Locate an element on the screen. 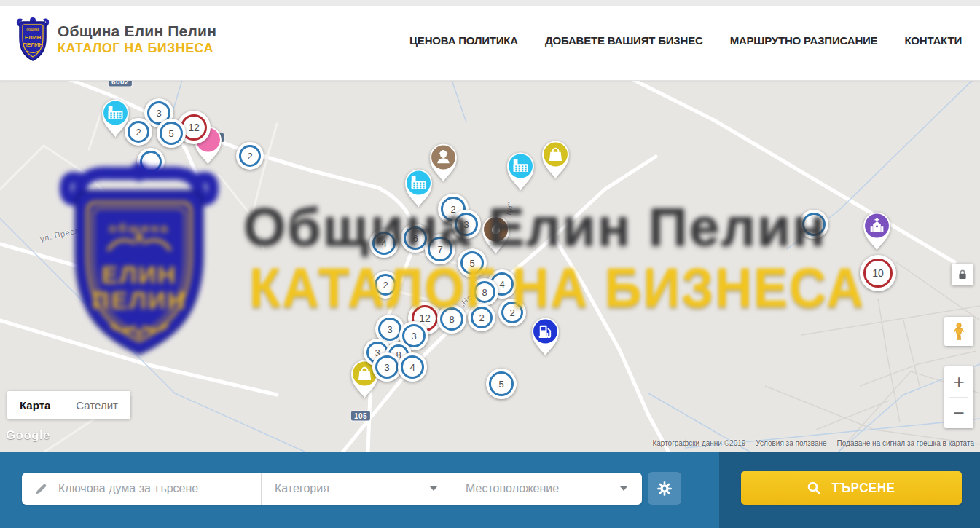  municipality-crest-icon: община ЕЛИН ПЕЛИН is located at coordinates (33, 39).